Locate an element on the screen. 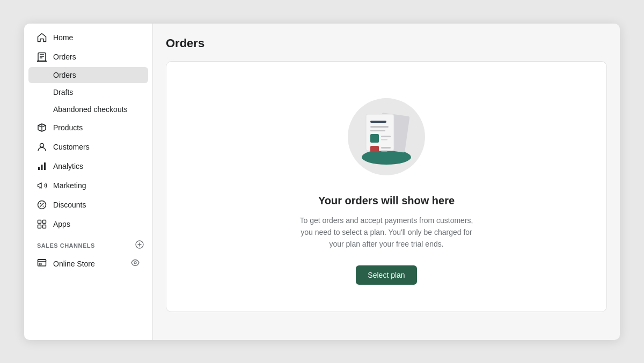 This screenshot has height=363, width=644. eye-icon is located at coordinates (135, 264).